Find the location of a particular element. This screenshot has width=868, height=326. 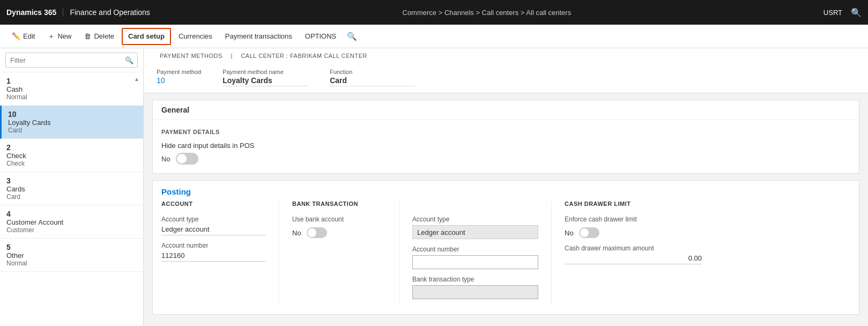

cash-drawer-col-header: CASH DRAWER LIMIT is located at coordinates (633, 205).